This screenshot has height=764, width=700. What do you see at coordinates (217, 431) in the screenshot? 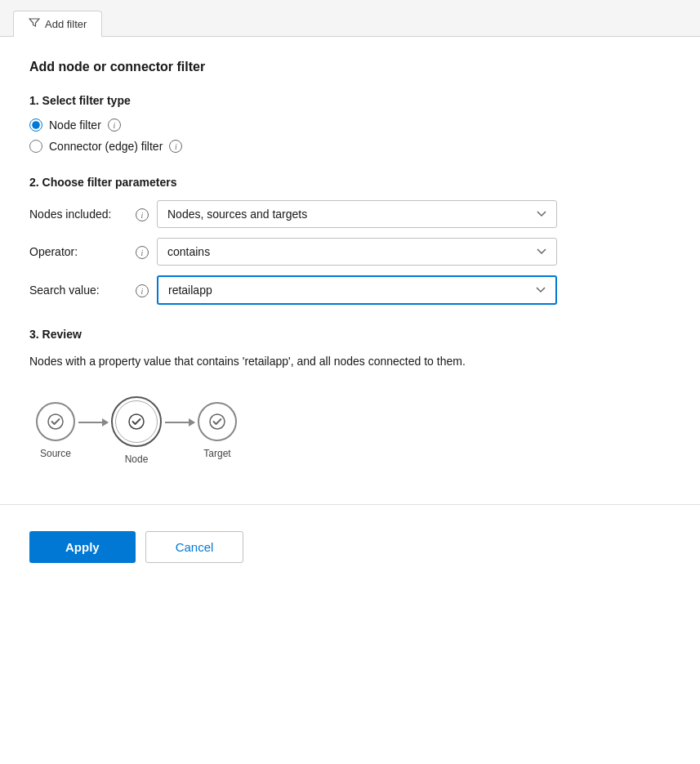
I see `target-node: Target` at bounding box center [217, 431].